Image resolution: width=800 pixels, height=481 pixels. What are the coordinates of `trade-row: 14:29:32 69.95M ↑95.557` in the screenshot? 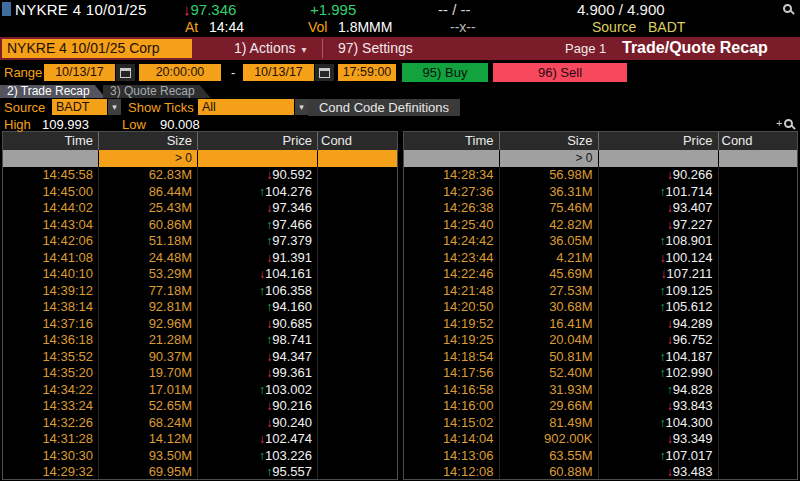 It's located at (200, 472).